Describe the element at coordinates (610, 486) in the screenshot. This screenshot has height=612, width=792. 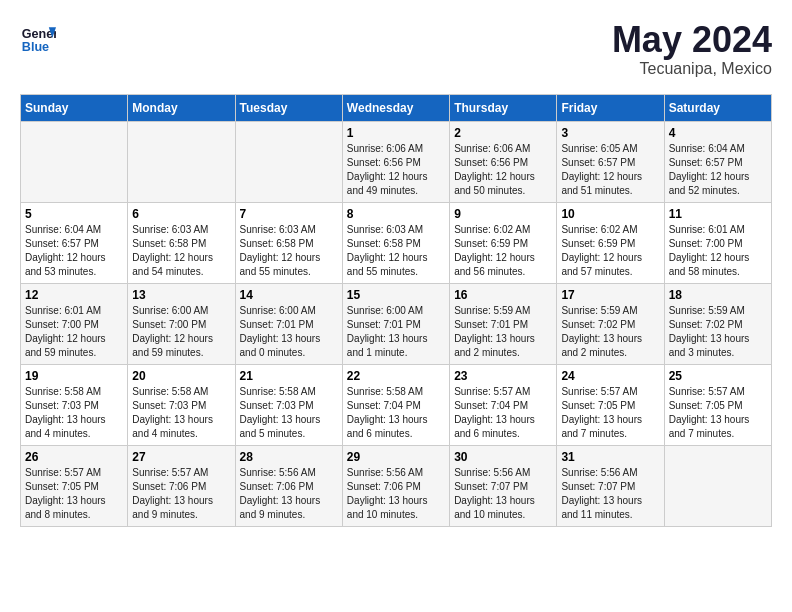
I see `calendar-cell: 31Sunrise: 5:56 AM Sunset: 7:07 PM Dayli…` at that location.